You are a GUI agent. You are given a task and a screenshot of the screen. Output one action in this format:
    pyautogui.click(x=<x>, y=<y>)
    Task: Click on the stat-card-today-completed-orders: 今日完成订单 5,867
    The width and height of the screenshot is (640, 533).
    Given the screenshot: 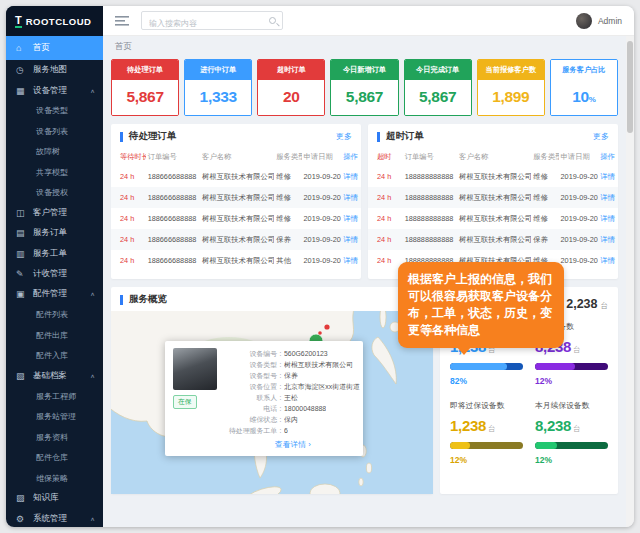 What is the action you would take?
    pyautogui.click(x=438, y=88)
    